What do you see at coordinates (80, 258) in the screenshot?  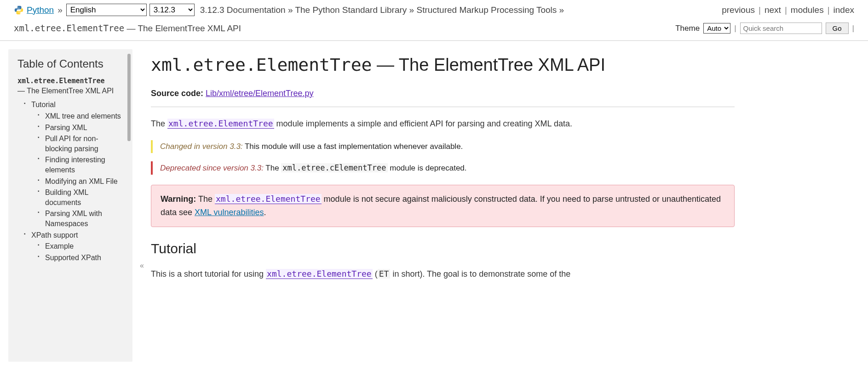 I see `toc-item-supported: Supported XPath` at bounding box center [80, 258].